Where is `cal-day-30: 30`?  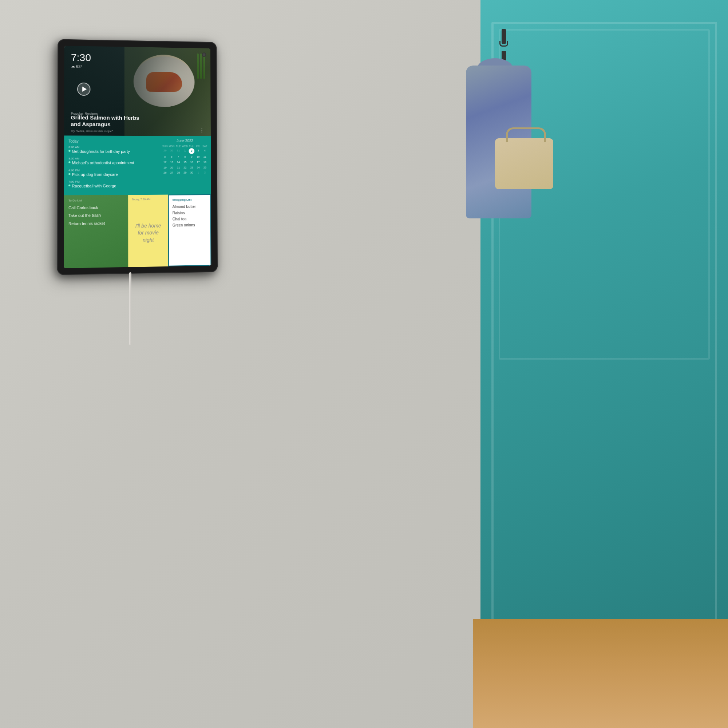
cal-day-30: 30 is located at coordinates (191, 173).